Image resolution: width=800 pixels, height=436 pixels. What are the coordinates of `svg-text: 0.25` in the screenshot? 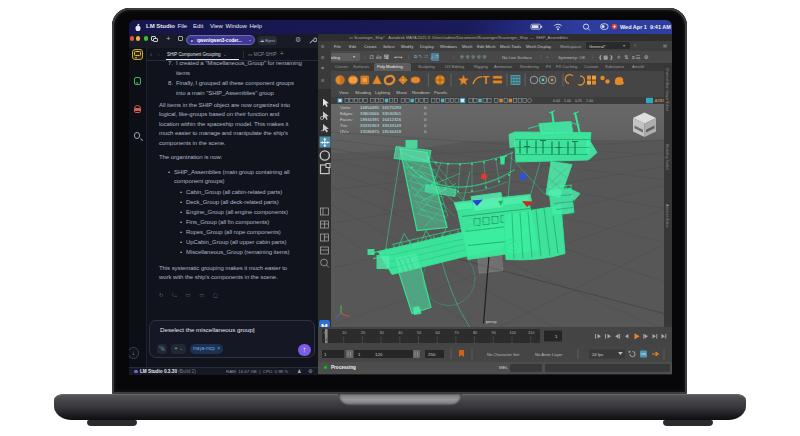 It's located at (578, 101).